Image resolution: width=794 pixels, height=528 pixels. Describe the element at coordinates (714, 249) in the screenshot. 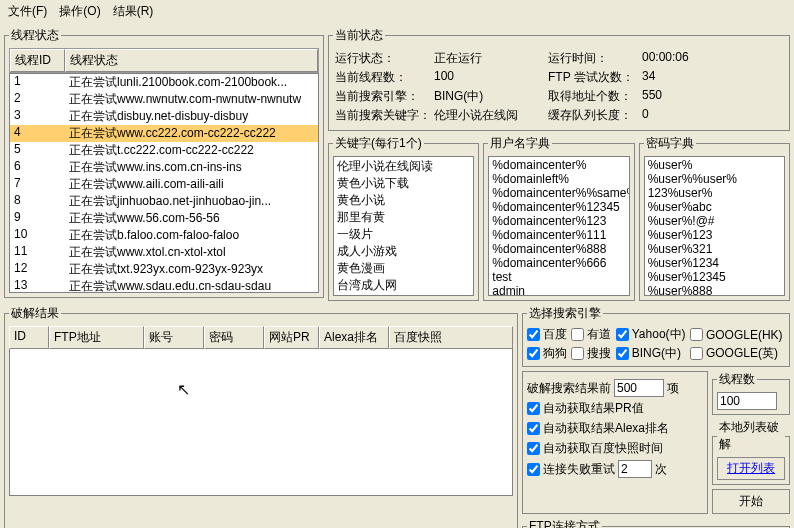

I see `list-item: %user%321` at that location.